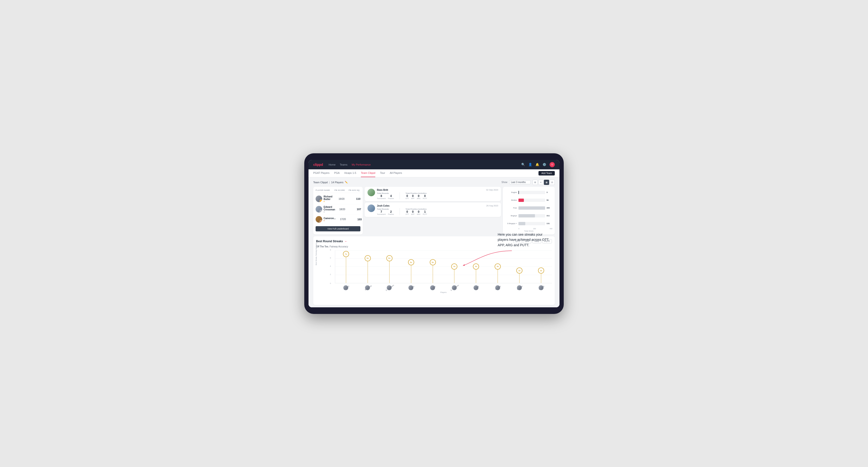 This screenshot has height=467, width=868. I want to click on nav-icons: 🔍 👤 🔔 ⚙️ U, so click(538, 164).